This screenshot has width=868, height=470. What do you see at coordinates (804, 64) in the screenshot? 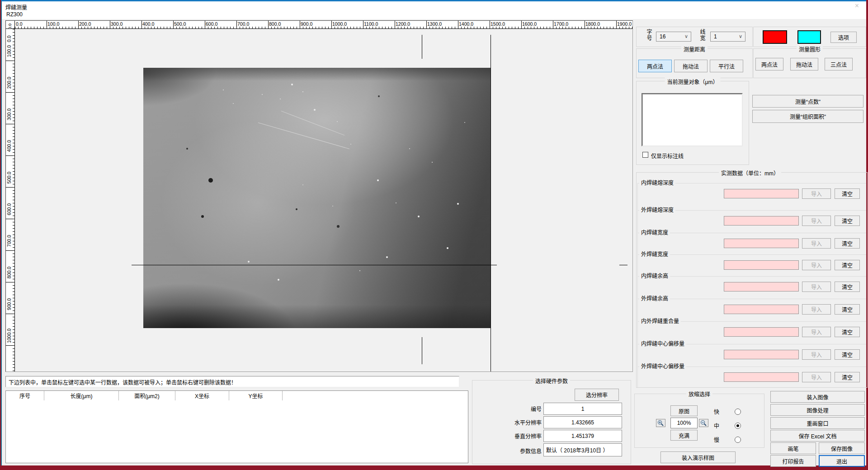
I see `circle-drag-button: 拖动法` at bounding box center [804, 64].